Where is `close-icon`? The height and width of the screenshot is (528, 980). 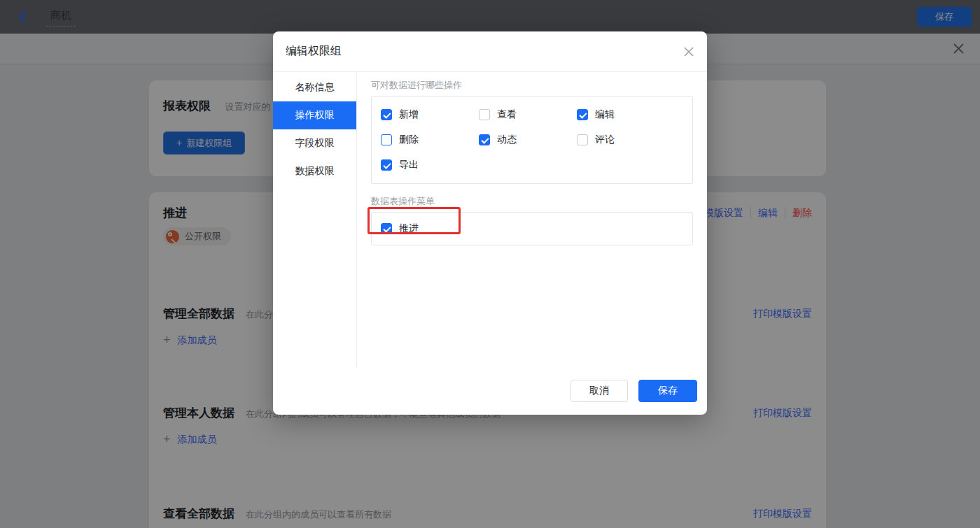 close-icon is located at coordinates (689, 52).